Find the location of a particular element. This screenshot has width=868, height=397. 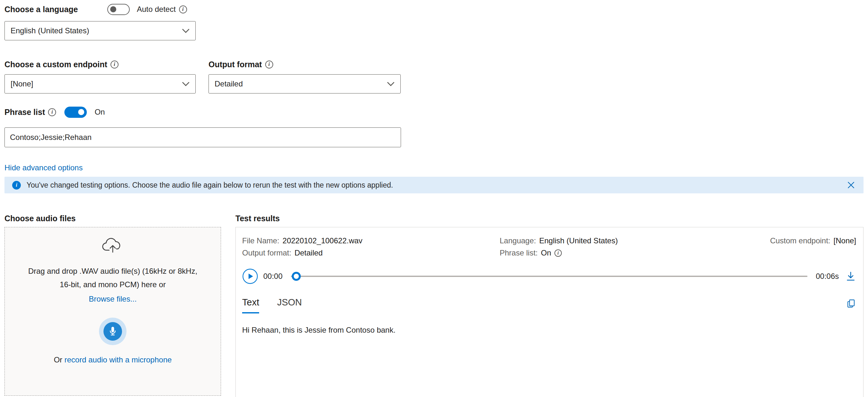

record-audio-line: Or record audio with a microphone is located at coordinates (113, 360).